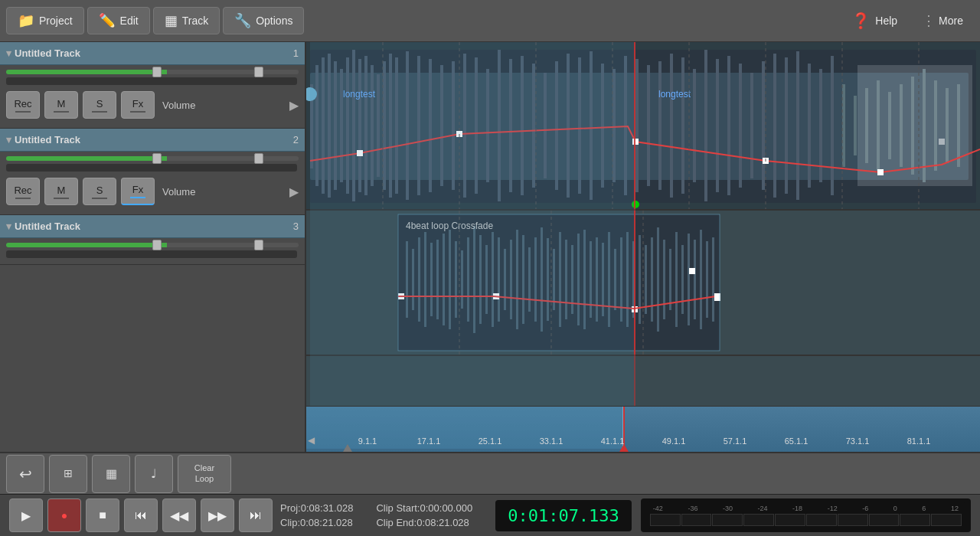 The height and width of the screenshot is (536, 980). Describe the element at coordinates (103, 515) in the screenshot. I see `stop-button: ■` at that location.